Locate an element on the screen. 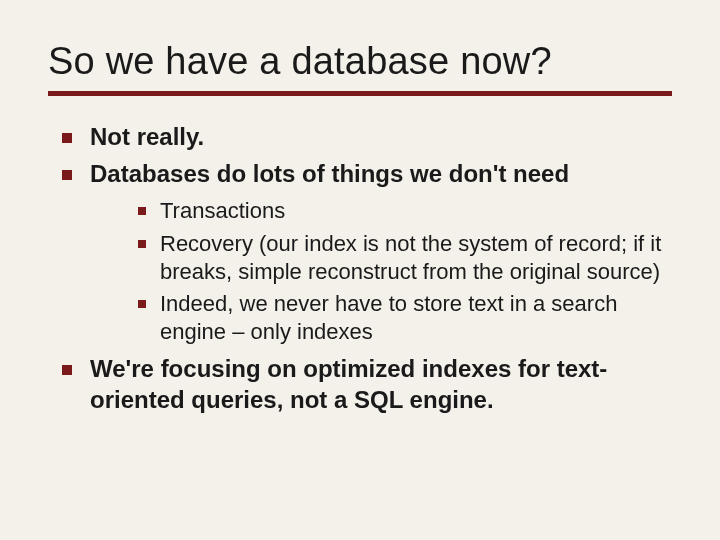 This screenshot has width=720, height=540. bullet-text: Not really. is located at coordinates (147, 136).